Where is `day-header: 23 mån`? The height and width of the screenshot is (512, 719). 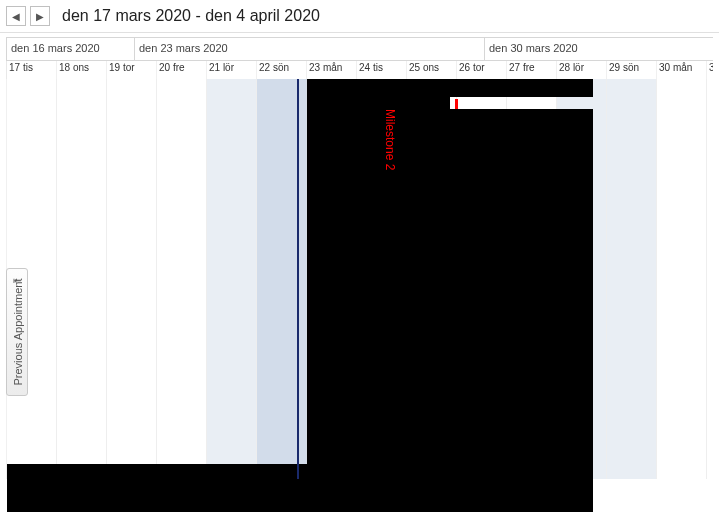 day-header: 23 mån is located at coordinates (332, 70).